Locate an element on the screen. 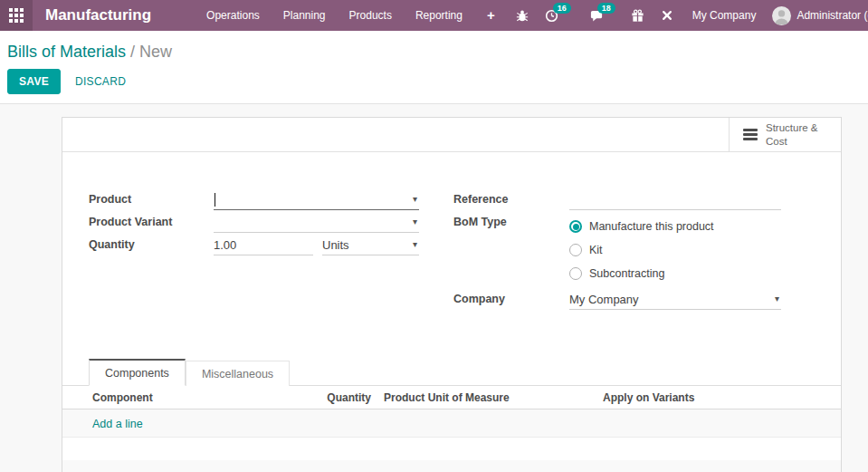 Image resolution: width=868 pixels, height=472 pixels. column-header-quantity: Quantity is located at coordinates (329, 398).